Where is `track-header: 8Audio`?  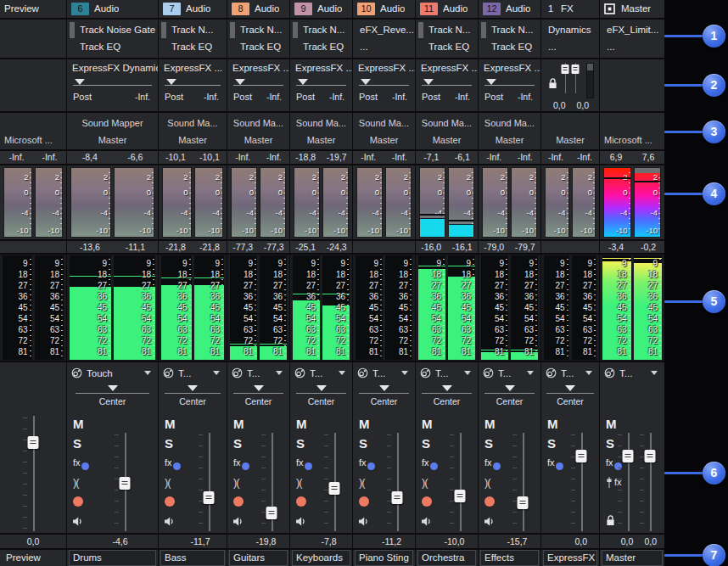 track-header: 8Audio is located at coordinates (258, 8).